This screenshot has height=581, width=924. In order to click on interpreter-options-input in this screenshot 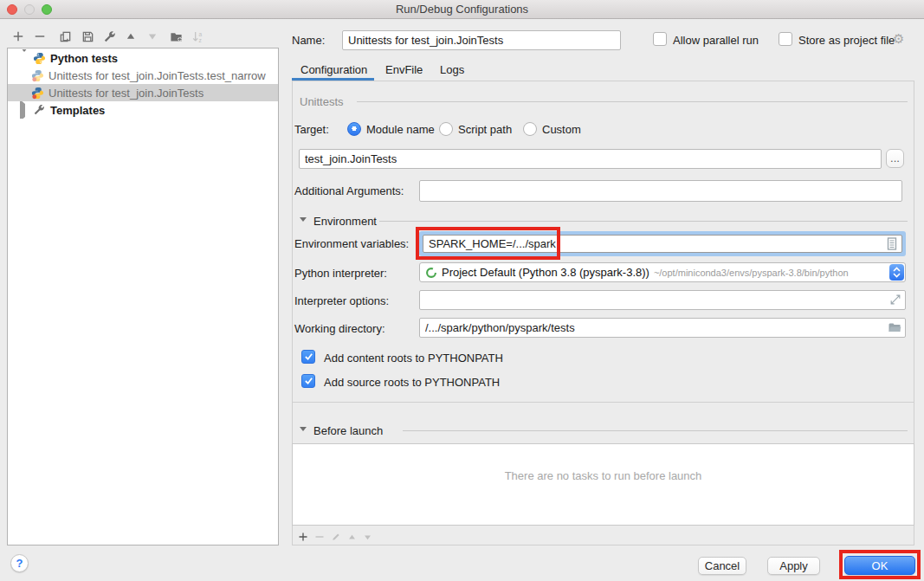, I will do `click(662, 300)`.